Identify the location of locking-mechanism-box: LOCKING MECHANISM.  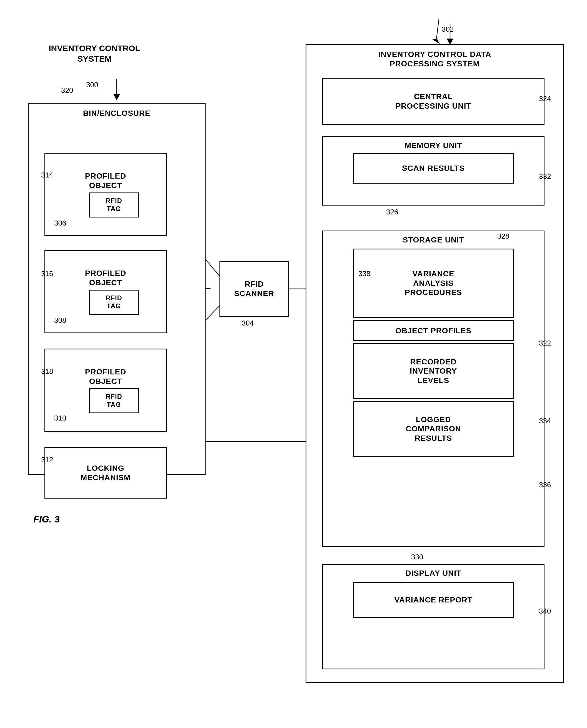
(105, 473).